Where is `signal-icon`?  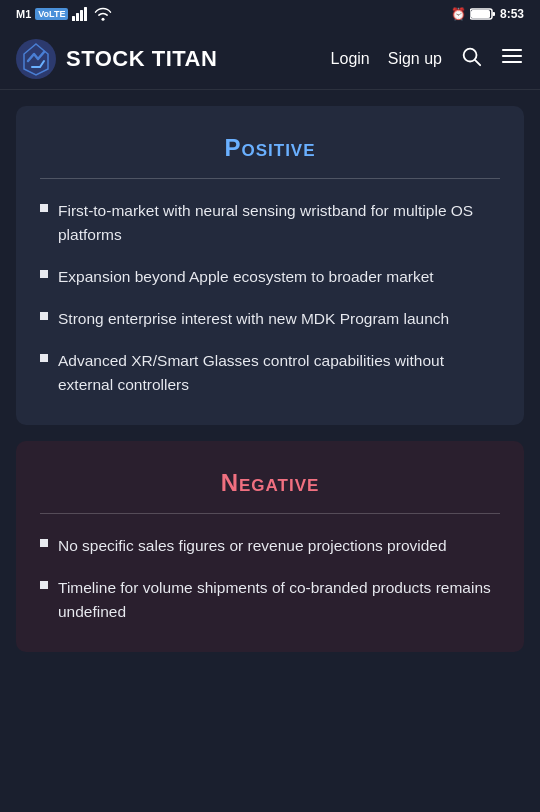
signal-icon is located at coordinates (81, 14).